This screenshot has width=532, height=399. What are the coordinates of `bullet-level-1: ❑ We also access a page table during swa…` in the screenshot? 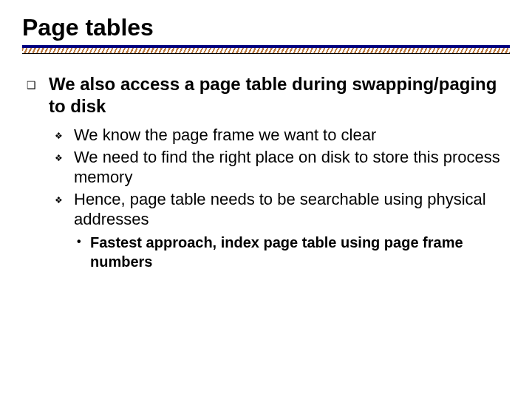 It's located at (268, 95).